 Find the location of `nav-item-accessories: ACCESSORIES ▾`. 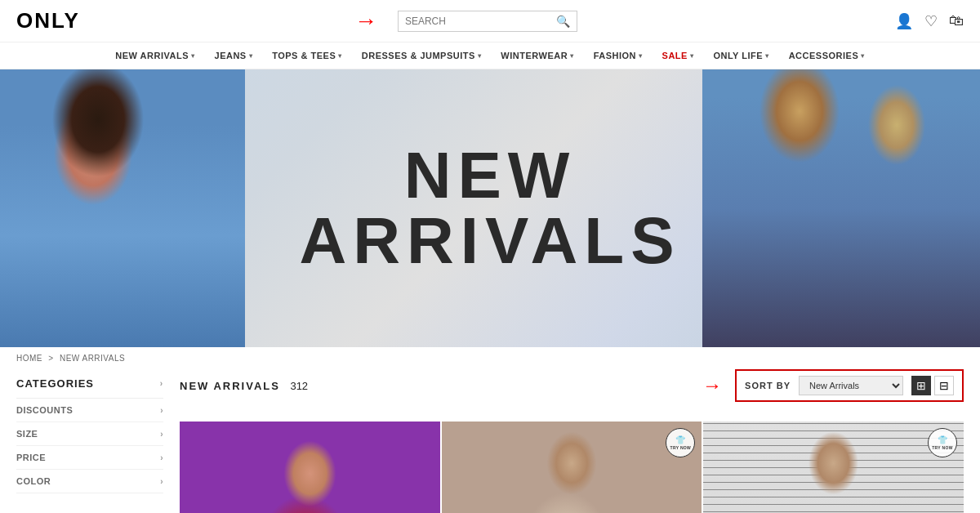

nav-item-accessories: ACCESSORIES ▾ is located at coordinates (826, 56).